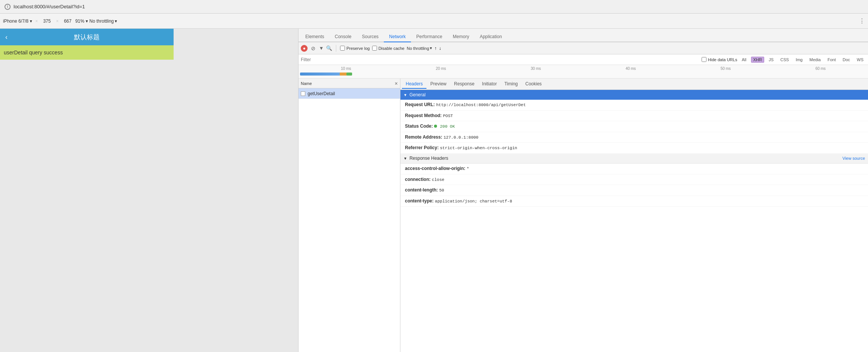 The height and width of the screenshot is (352, 868). I want to click on tab-sources: Sources, so click(370, 37).